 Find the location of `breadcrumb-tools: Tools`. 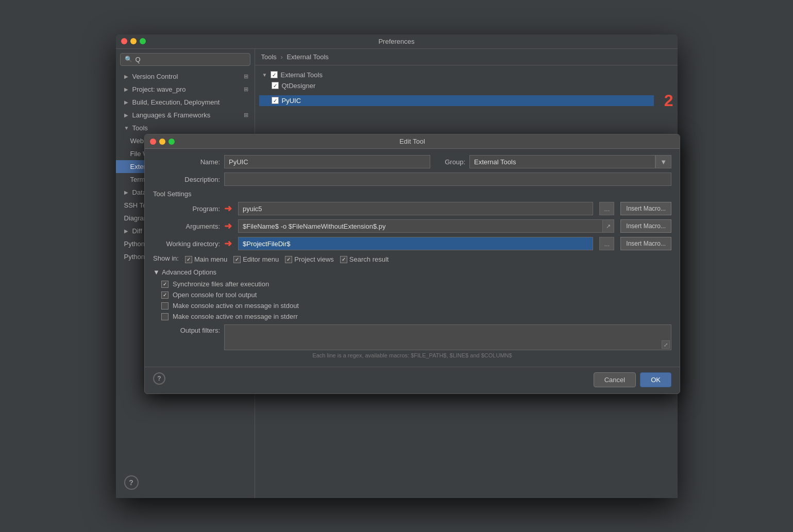

breadcrumb-tools: Tools is located at coordinates (269, 57).